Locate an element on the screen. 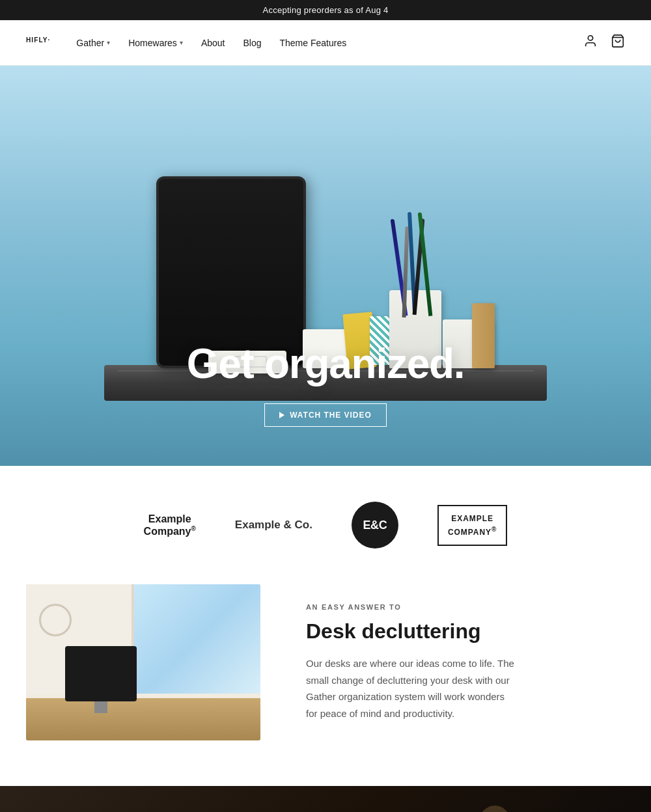 This screenshot has width=651, height=812. feature-description: Our desks are where our ideas come to li… is located at coordinates (410, 688).